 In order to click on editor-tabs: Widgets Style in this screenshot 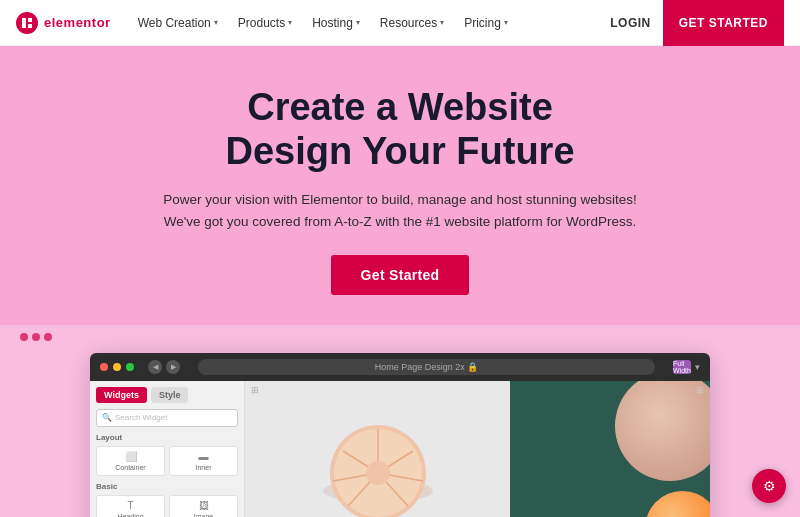, I will do `click(167, 395)`.